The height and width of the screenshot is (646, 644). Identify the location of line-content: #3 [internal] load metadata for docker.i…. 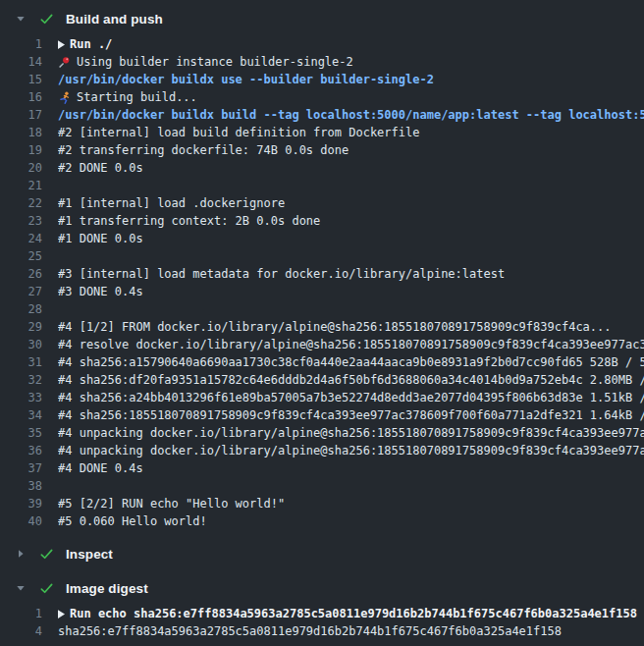
(351, 274).